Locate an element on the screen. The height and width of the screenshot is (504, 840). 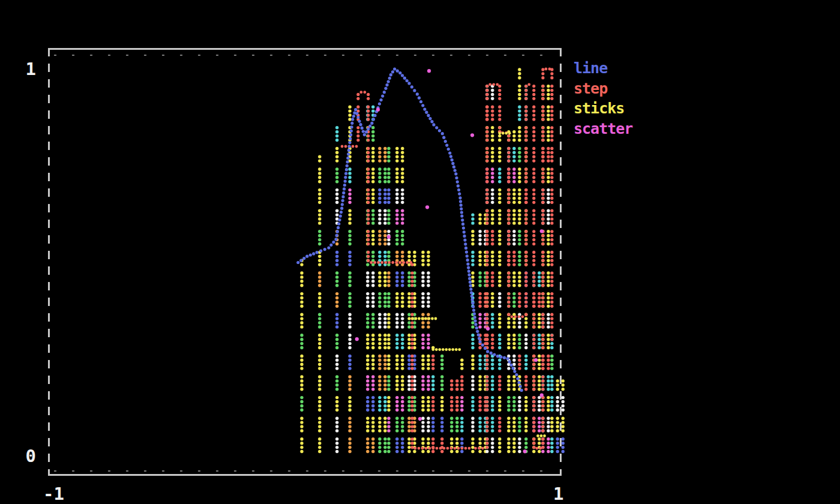
x-axis-tick-right: 1 is located at coordinates (558, 494).